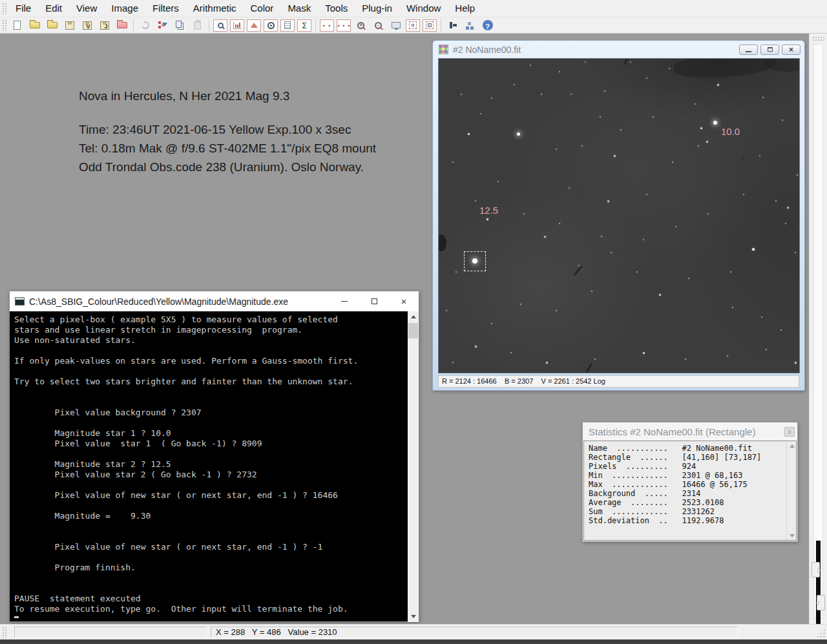  What do you see at coordinates (19, 301) in the screenshot?
I see `console-app-icon` at bounding box center [19, 301].